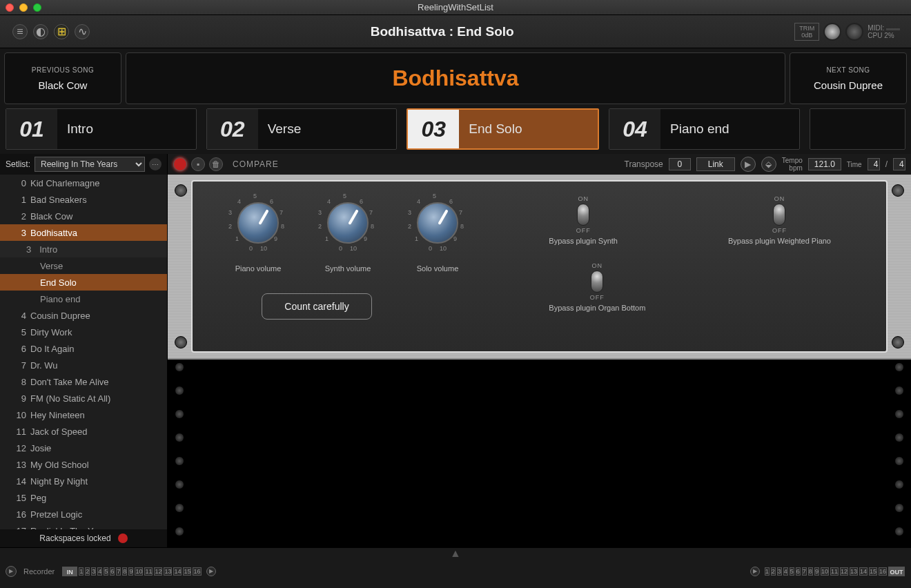 The width and height of the screenshot is (911, 588). What do you see at coordinates (832, 32) in the screenshot?
I see `trim-dial` at bounding box center [832, 32].